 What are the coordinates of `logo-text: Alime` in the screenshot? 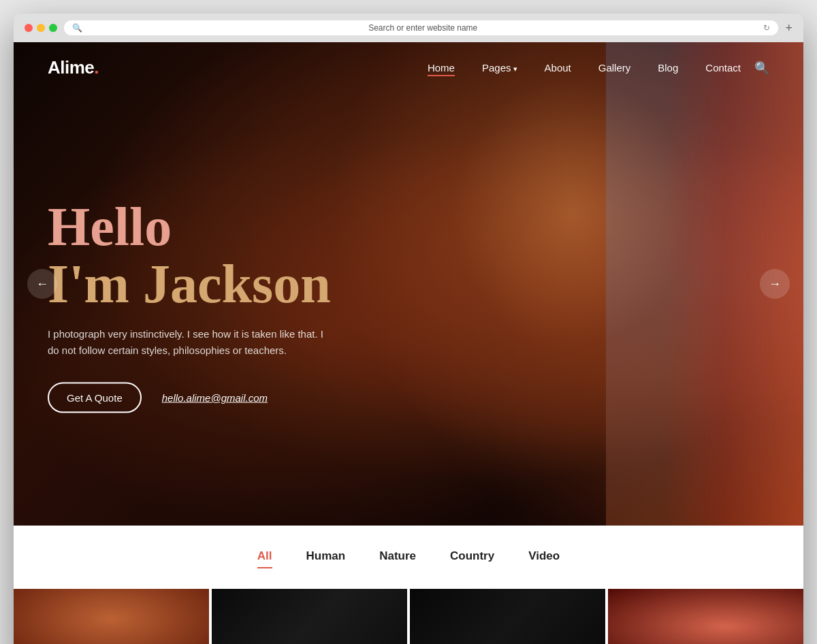 It's located at (71, 67).